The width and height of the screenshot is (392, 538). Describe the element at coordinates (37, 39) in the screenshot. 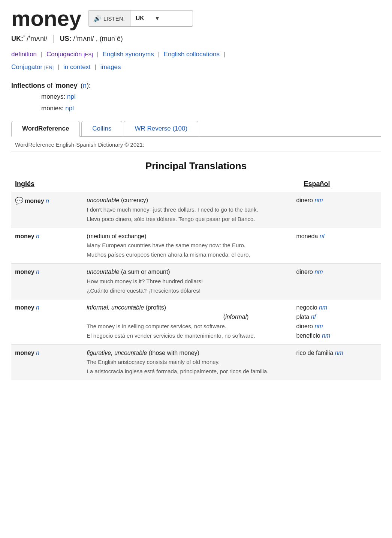

I see `uk-ipa: /ˈmʌni/` at that location.